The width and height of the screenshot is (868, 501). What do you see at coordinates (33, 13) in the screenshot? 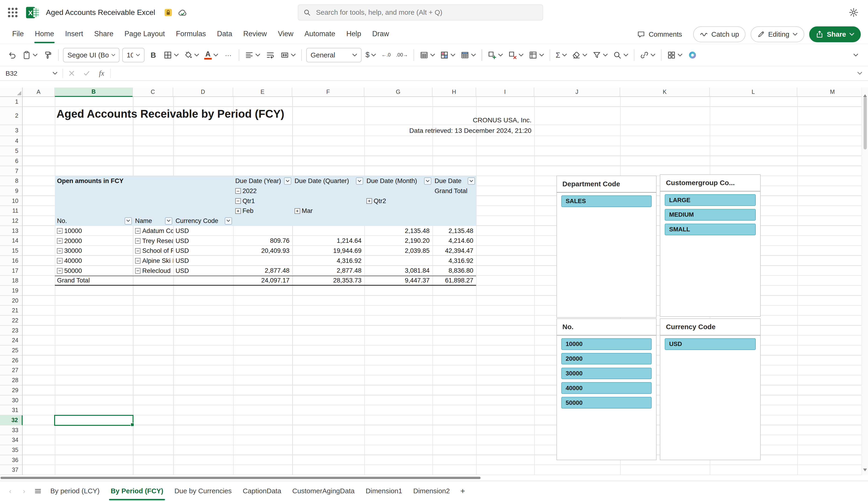
I see `excel-logo-icon: X` at bounding box center [33, 13].